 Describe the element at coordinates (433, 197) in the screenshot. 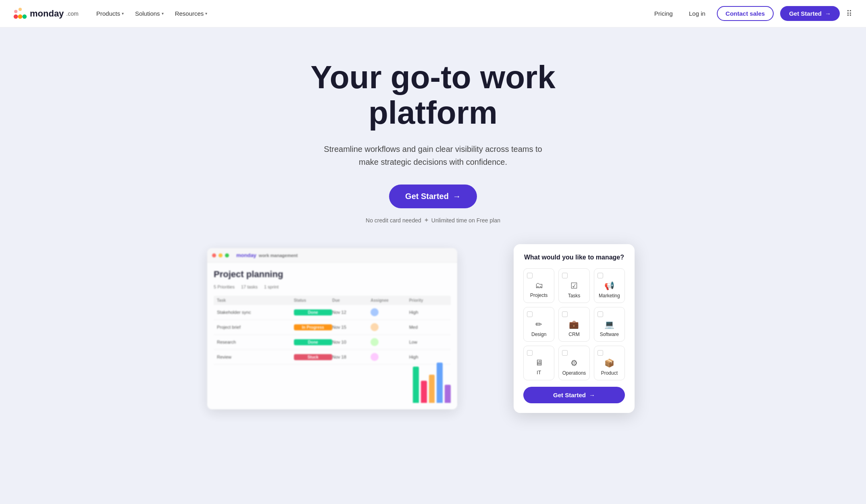

I see `hero-get-started-button: Get Started →` at that location.